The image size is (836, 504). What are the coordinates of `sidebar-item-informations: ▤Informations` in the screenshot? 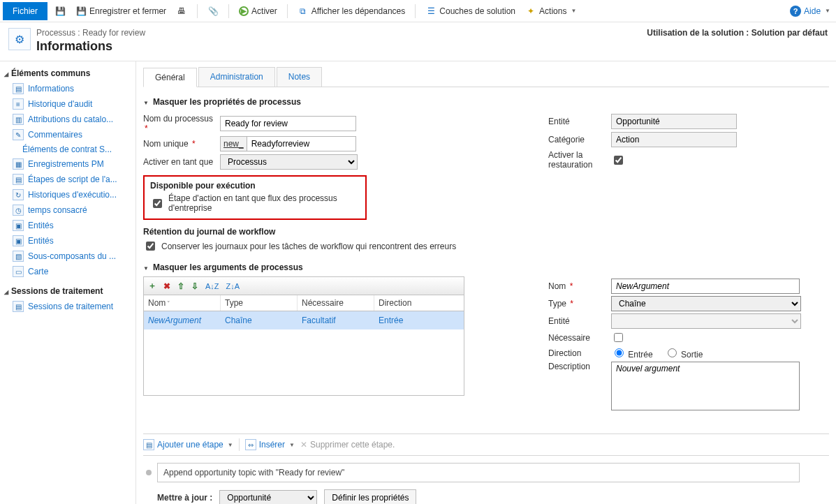 It's located at (68, 89).